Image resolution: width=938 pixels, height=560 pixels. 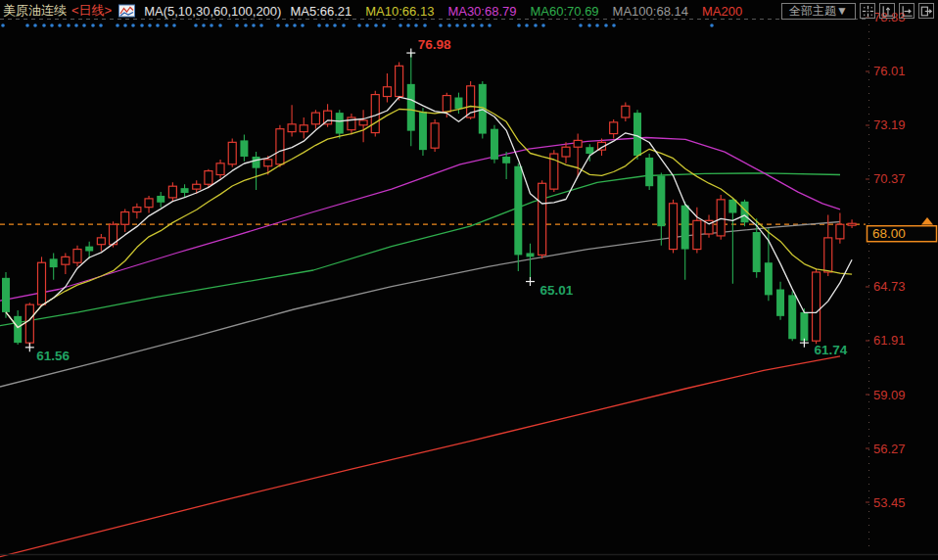 What do you see at coordinates (927, 221) in the screenshot?
I see `price-arrow-up-icon` at bounding box center [927, 221].